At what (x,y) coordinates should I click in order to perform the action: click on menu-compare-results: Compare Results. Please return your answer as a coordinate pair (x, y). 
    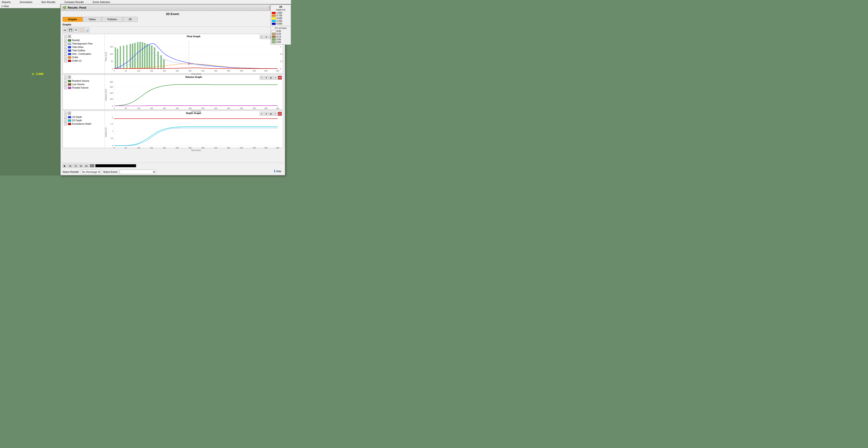
    Looking at the image, I should click on (74, 2).